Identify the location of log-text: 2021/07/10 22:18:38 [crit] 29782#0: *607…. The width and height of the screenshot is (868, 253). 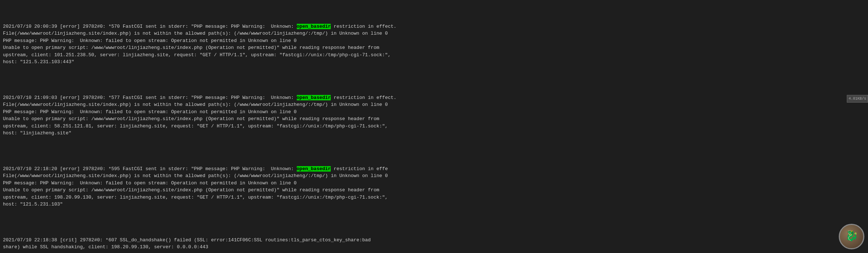
(187, 244).